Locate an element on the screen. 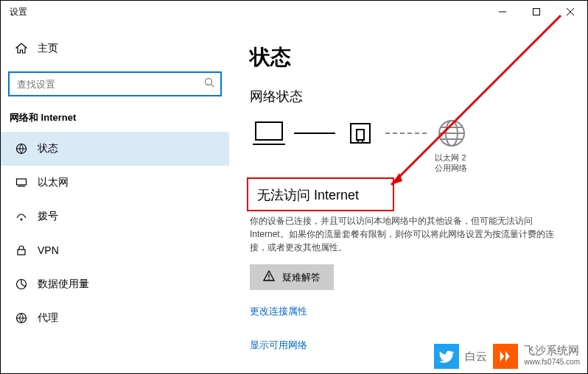 The image size is (588, 374). titlebar: 设置 is located at coordinates (294, 12).